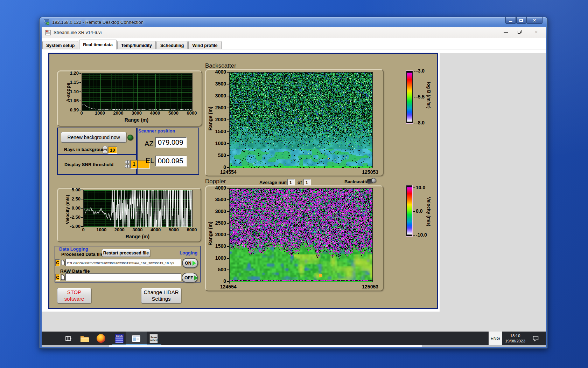 This screenshot has width=588, height=368. I want to click on backscatter-title: Backscatter, so click(220, 66).